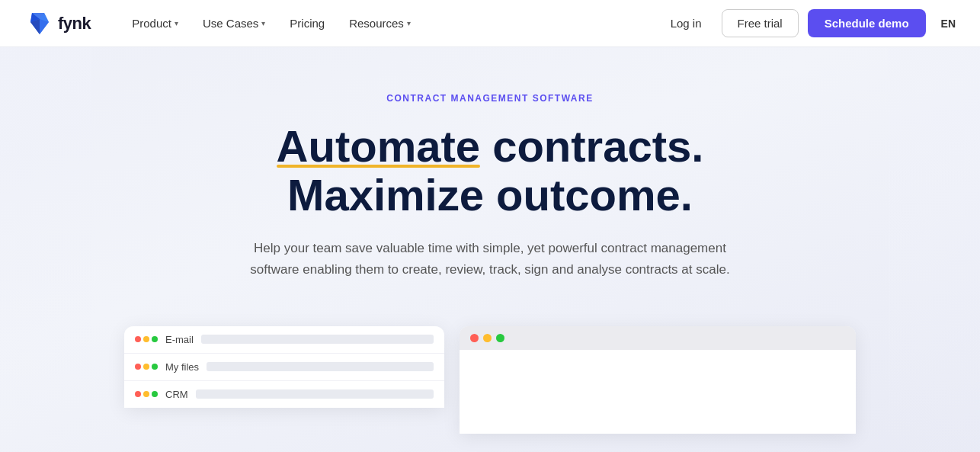  I want to click on nav-item-usecases: Use Cases ▾, so click(234, 23).